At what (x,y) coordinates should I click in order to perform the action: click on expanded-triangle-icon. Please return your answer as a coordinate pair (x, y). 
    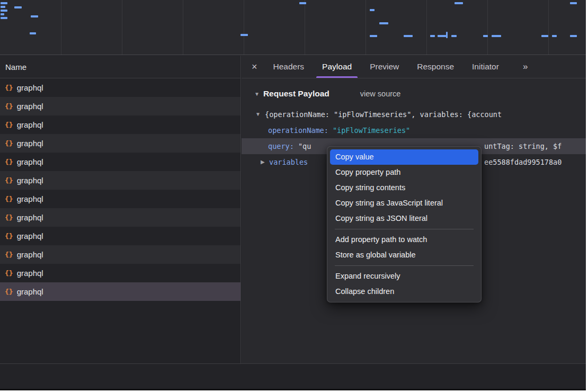
    Looking at the image, I should click on (258, 114).